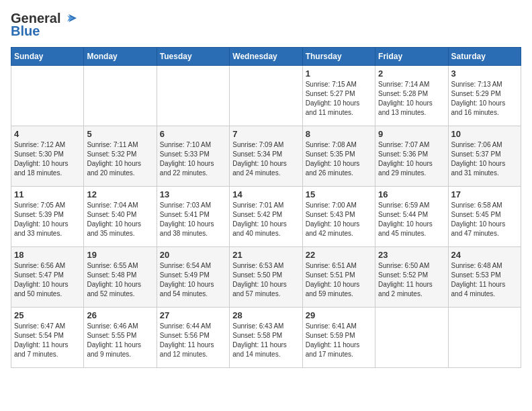 This screenshot has height=411, width=532. What do you see at coordinates (193, 195) in the screenshot?
I see `day-number: 13` at bounding box center [193, 195].